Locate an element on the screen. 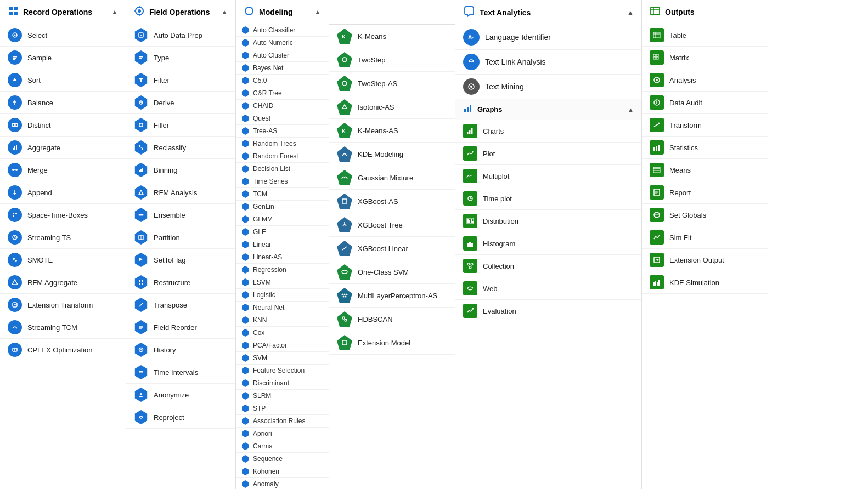 This screenshot has width=868, height=489. list-item: Distinct is located at coordinates (63, 125).